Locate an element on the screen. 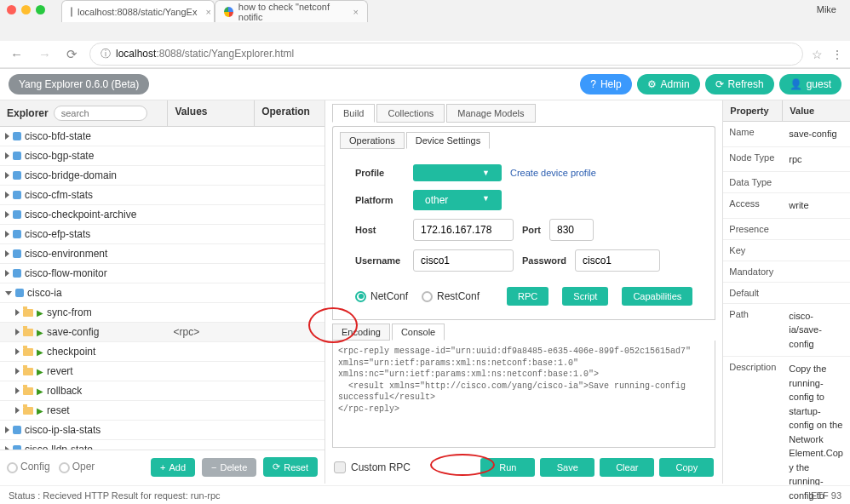  reload-button: ⟳ is located at coordinates (72, 54).